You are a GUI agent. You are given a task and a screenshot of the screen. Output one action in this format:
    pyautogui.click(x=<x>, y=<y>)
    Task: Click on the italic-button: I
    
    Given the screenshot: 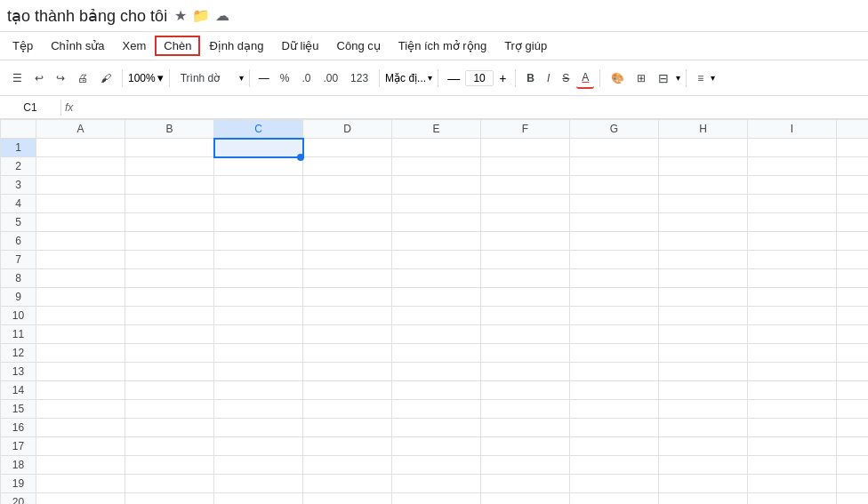 What is the action you would take?
    pyautogui.click(x=548, y=78)
    